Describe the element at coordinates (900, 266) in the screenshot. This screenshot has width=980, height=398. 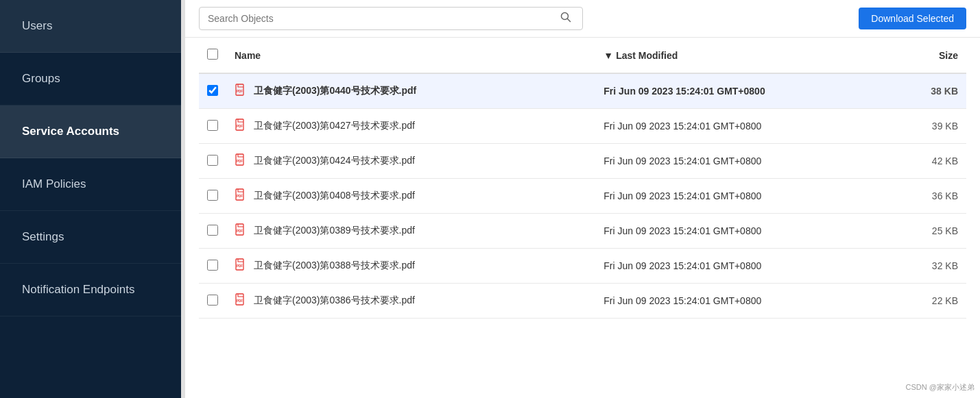
I see `row-size: 32 KB` at that location.